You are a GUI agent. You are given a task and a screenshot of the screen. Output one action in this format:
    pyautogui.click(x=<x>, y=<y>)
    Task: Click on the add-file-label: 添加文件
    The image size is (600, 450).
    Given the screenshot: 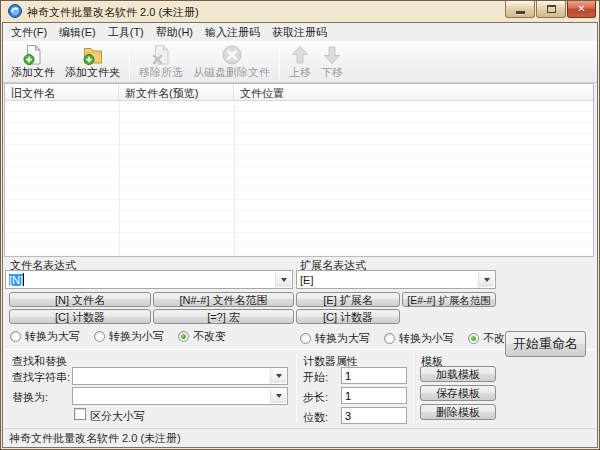 What is the action you would take?
    pyautogui.click(x=33, y=72)
    